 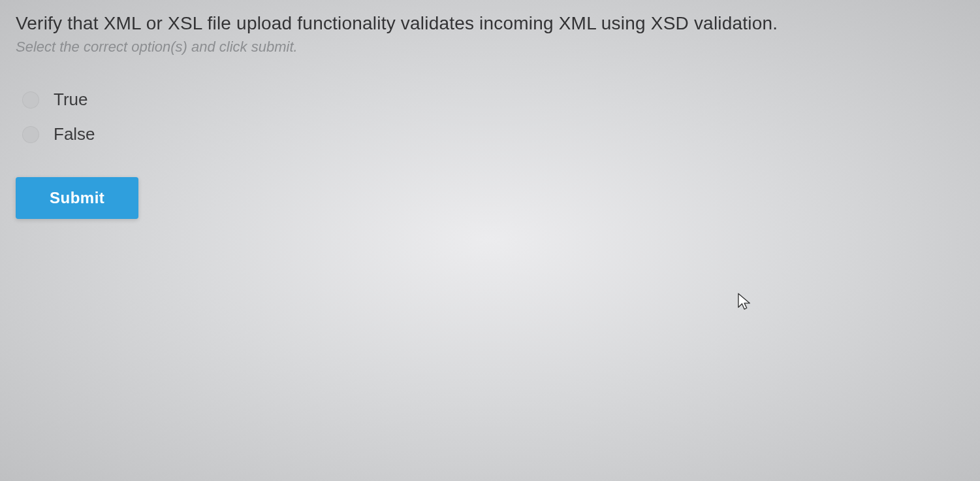 I want to click on option-true: True, so click(x=494, y=99).